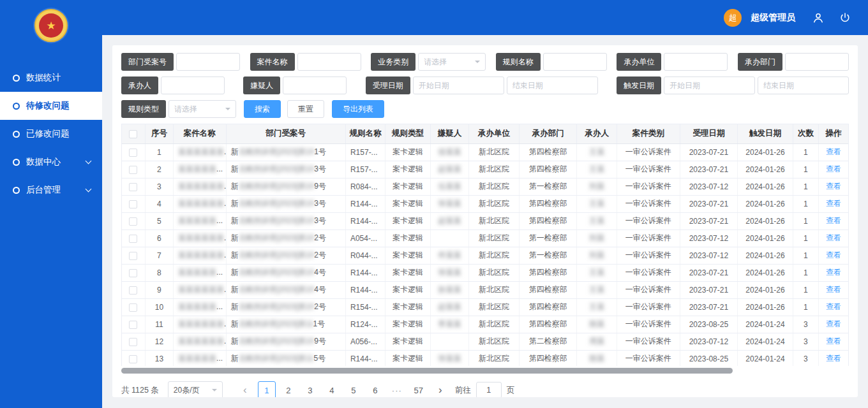  What do you see at coordinates (329, 62) in the screenshot?
I see `case-name-input` at bounding box center [329, 62].